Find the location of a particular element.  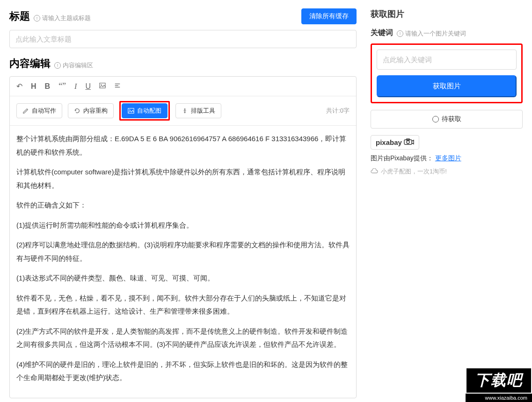

more-images-link: 更多图片 is located at coordinates (448, 158).